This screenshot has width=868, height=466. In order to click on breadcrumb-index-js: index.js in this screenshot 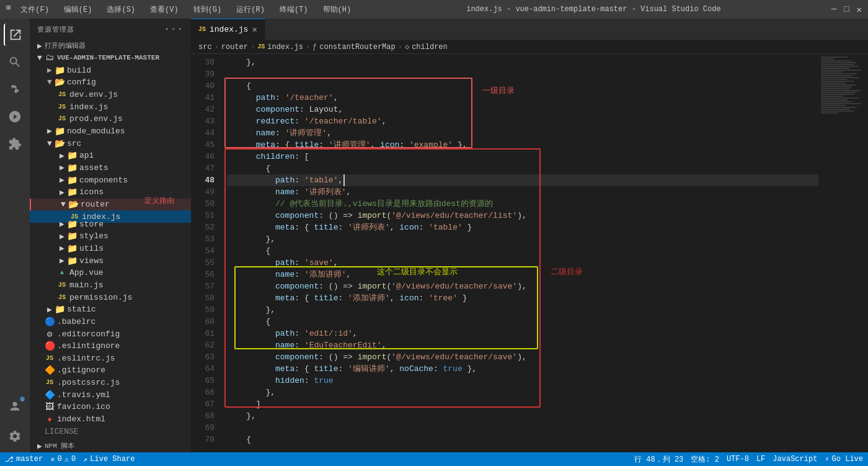, I will do `click(285, 47)`.